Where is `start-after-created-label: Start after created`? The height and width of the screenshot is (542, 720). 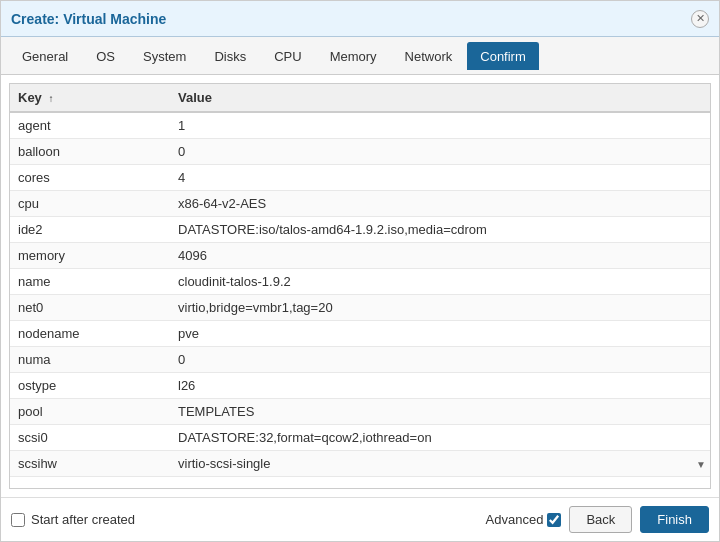 start-after-created-label: Start after created is located at coordinates (73, 520).